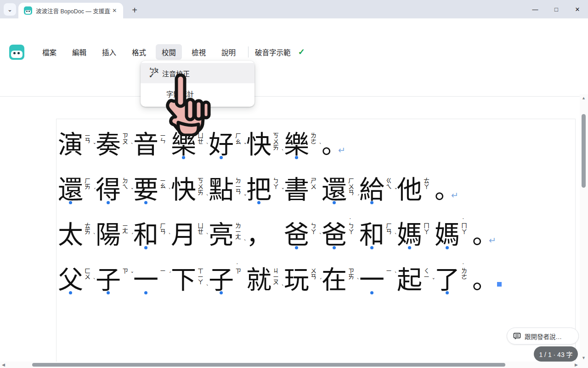 This screenshot has height=368, width=588. What do you see at coordinates (4, 365) in the screenshot?
I see `scroll-left-icon: ◀` at bounding box center [4, 365].